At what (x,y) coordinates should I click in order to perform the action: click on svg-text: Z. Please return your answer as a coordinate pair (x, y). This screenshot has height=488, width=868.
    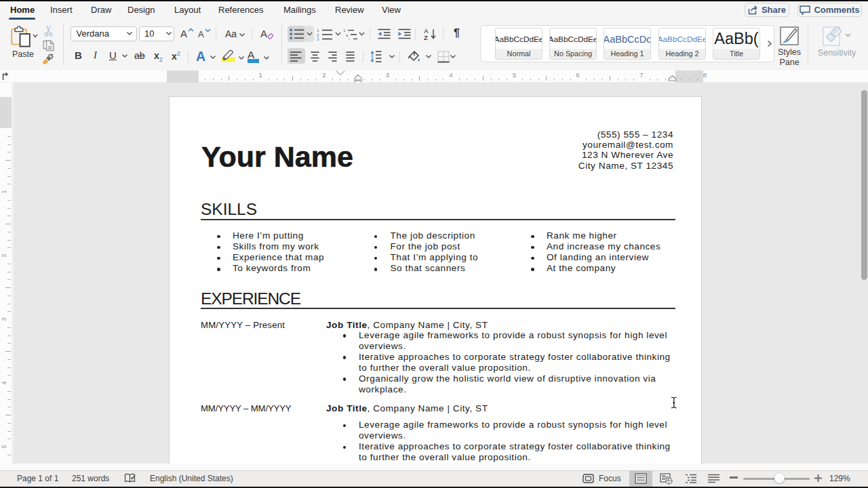
    Looking at the image, I should click on (426, 37).